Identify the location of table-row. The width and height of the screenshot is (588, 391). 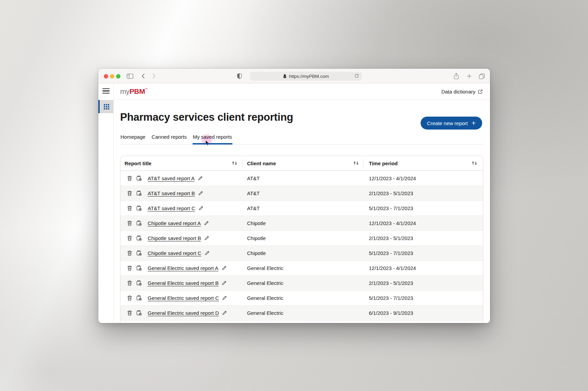
(301, 322).